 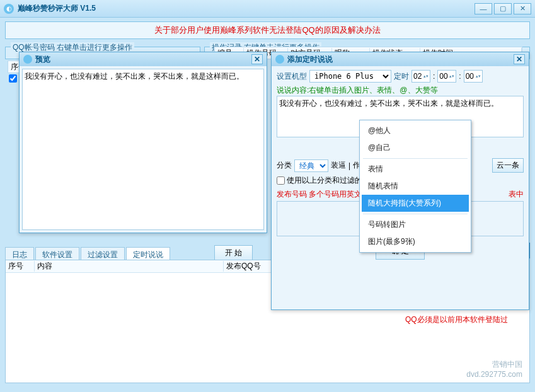 What do you see at coordinates (494, 369) in the screenshot?
I see `watermark: 营销中国 dvd.292775.com` at bounding box center [494, 369].